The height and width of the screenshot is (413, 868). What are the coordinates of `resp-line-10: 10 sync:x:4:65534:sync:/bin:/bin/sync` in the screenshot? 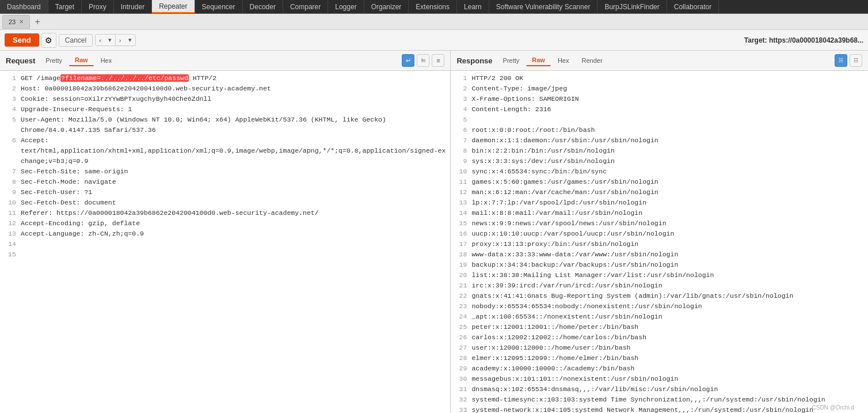 It's located at (660, 172).